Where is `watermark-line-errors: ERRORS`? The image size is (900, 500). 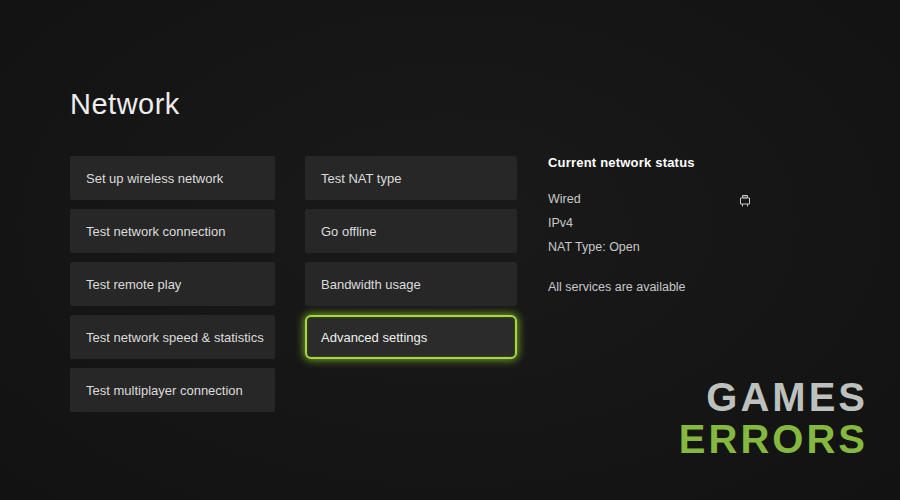
watermark-line-errors: ERRORS is located at coordinates (774, 439).